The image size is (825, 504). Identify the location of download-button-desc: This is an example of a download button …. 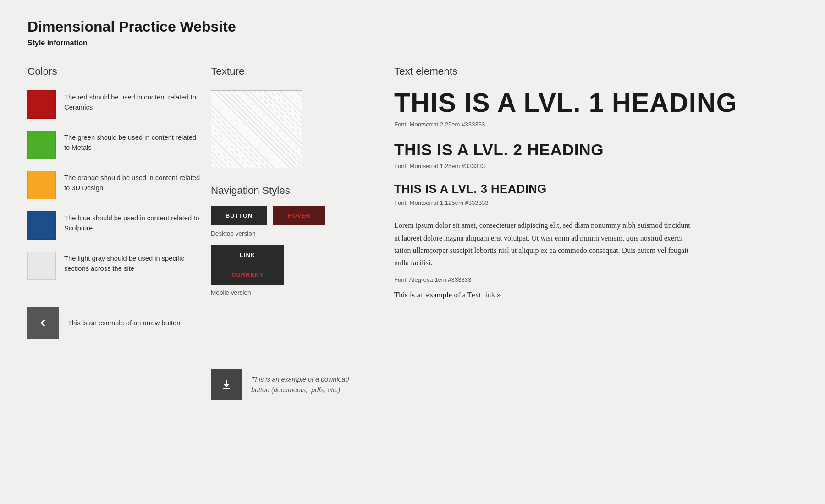
(309, 385).